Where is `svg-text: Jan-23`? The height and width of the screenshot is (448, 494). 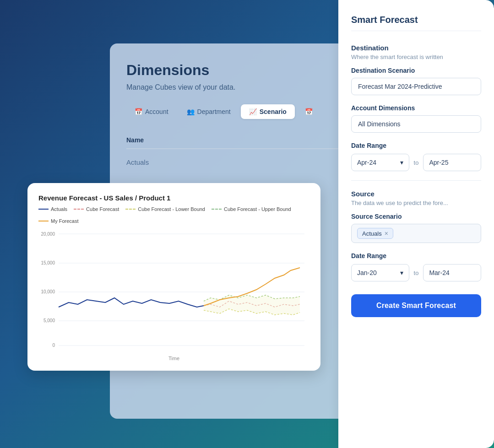
svg-text: Jan-23 is located at coordinates (78, 349).